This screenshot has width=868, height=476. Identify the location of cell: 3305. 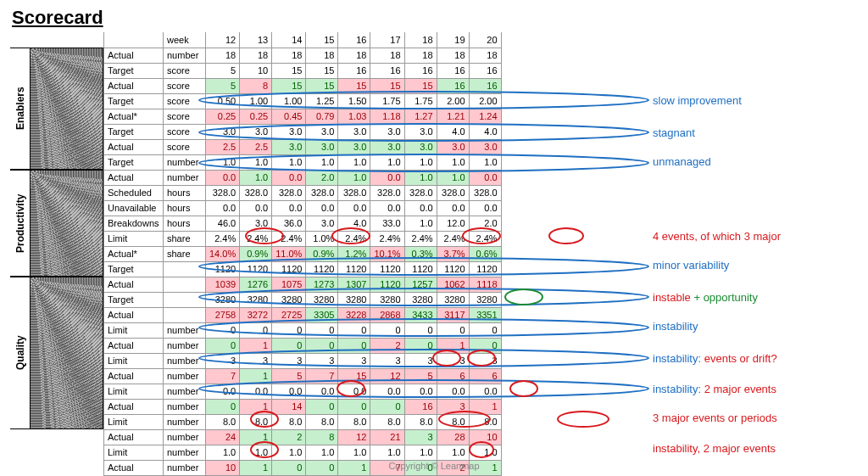
(322, 315).